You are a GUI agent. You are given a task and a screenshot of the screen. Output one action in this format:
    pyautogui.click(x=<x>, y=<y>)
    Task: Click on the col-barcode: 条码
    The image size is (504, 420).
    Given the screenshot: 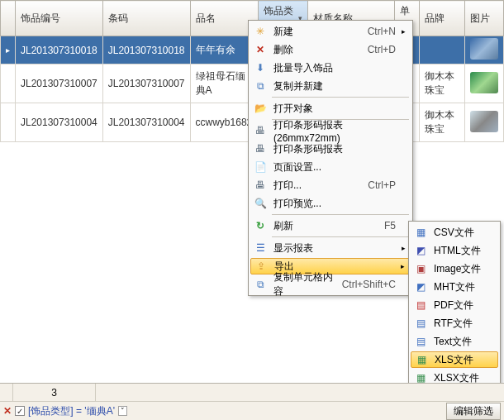 What is the action you would take?
    pyautogui.click(x=146, y=18)
    